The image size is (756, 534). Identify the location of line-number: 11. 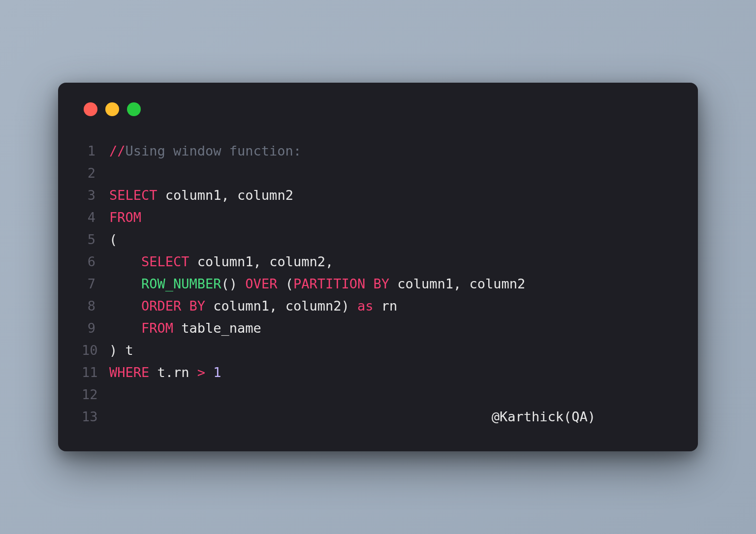
(95, 372).